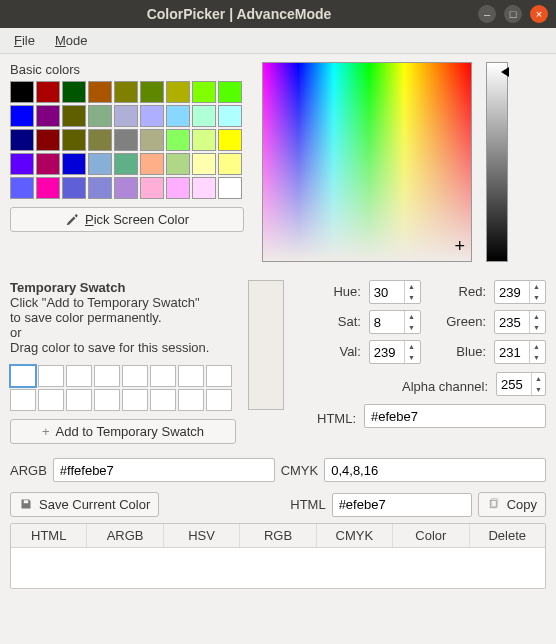  What do you see at coordinates (522, 504) in the screenshot?
I see `copy-label: Copy` at bounding box center [522, 504].